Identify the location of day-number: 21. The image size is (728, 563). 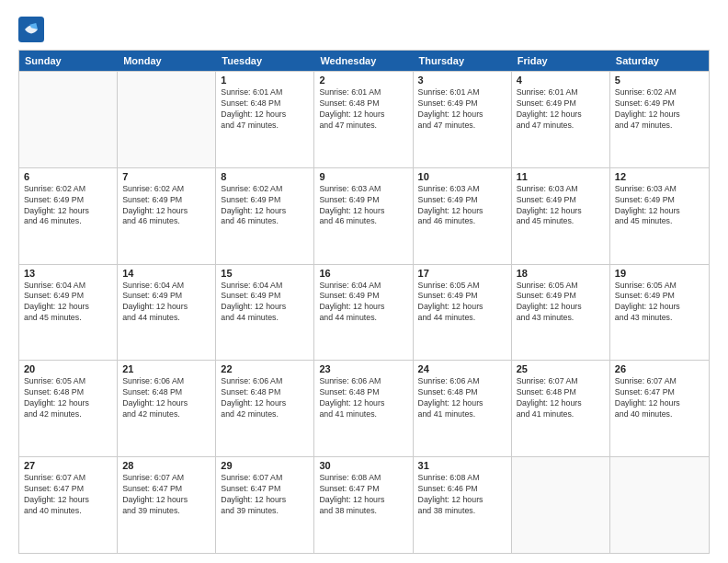
(166, 369).